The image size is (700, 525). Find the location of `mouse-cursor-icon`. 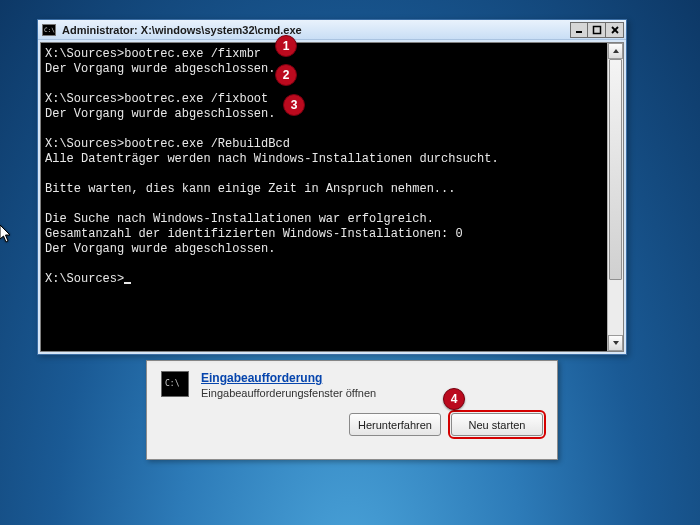

mouse-cursor-icon is located at coordinates (6, 234).